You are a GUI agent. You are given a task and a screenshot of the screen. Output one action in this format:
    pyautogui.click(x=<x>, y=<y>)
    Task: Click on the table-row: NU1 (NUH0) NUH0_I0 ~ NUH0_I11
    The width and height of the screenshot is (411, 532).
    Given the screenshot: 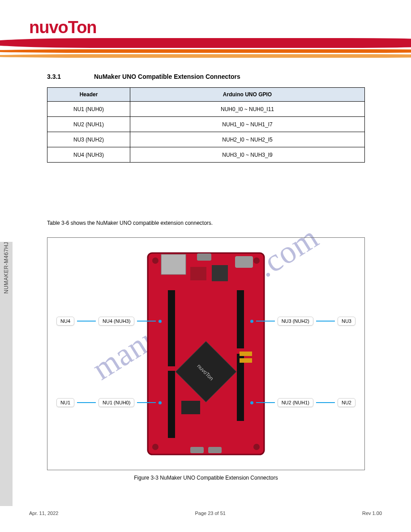 What is the action you would take?
    pyautogui.click(x=206, y=109)
    